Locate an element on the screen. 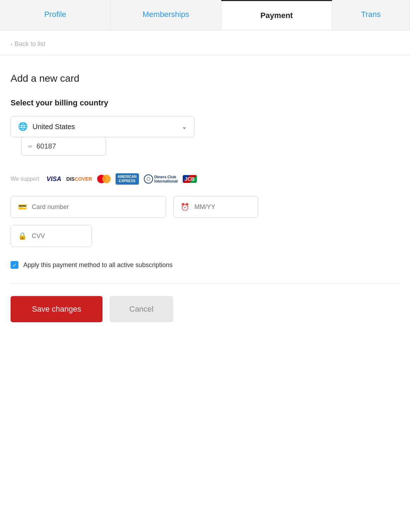 This screenshot has height=532, width=410. jcb-logo: JCB is located at coordinates (190, 179).